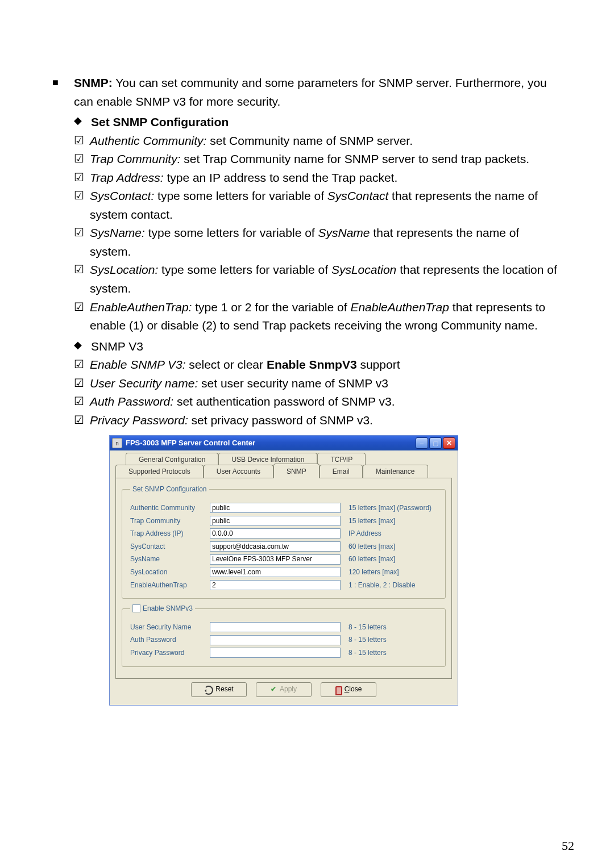 This screenshot has height=868, width=614. What do you see at coordinates (163, 609) in the screenshot?
I see `group-legend: Enable SNMPv3` at bounding box center [163, 609].